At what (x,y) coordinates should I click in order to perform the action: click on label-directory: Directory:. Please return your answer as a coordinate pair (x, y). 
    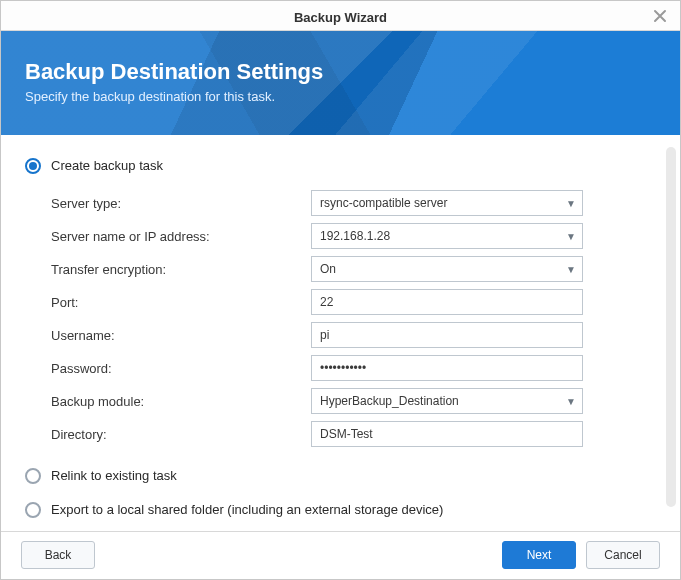
    Looking at the image, I should click on (181, 434).